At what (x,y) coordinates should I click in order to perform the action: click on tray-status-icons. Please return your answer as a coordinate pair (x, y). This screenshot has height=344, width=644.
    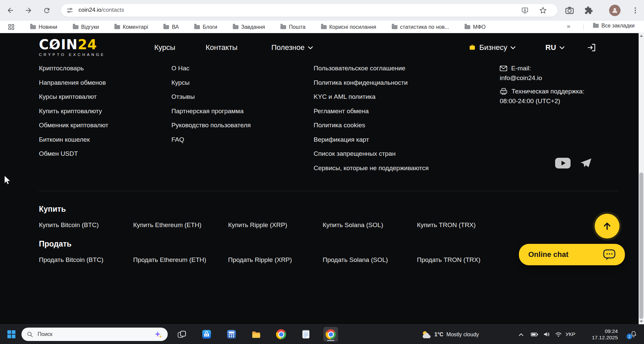
    Looking at the image, I should click on (546, 334).